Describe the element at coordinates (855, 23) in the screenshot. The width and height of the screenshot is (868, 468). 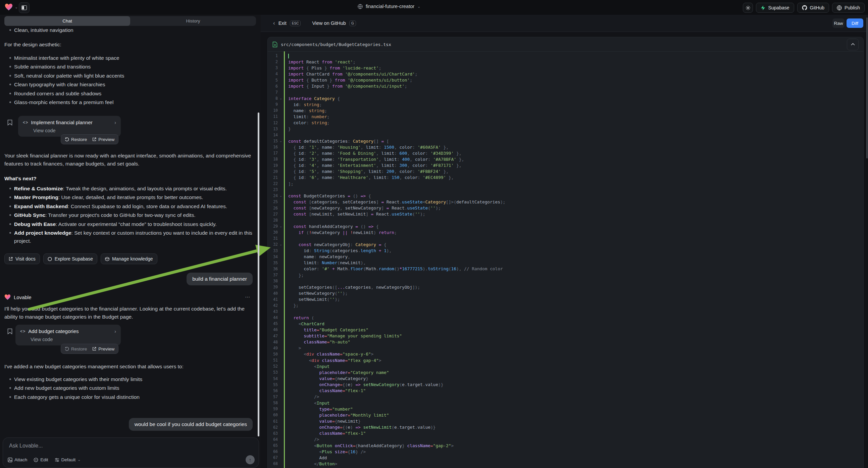
I see `diff-toggle-button: Diff` at that location.